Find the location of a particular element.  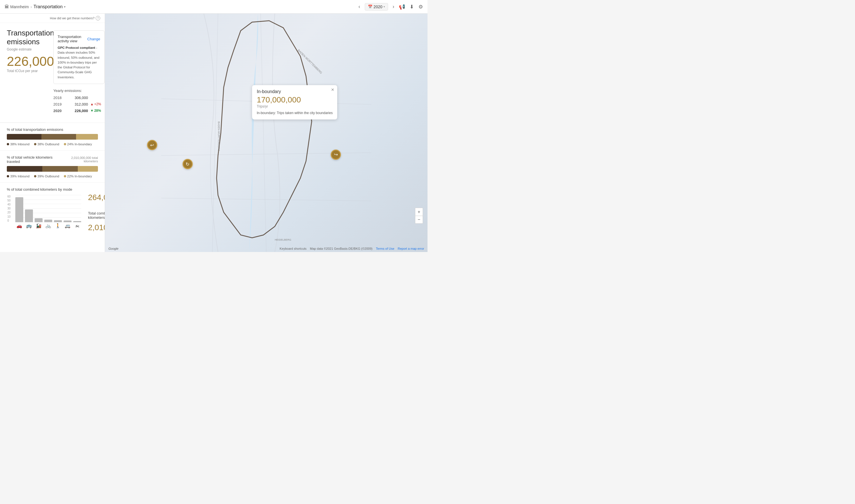

road-network is located at coordinates (266, 133).